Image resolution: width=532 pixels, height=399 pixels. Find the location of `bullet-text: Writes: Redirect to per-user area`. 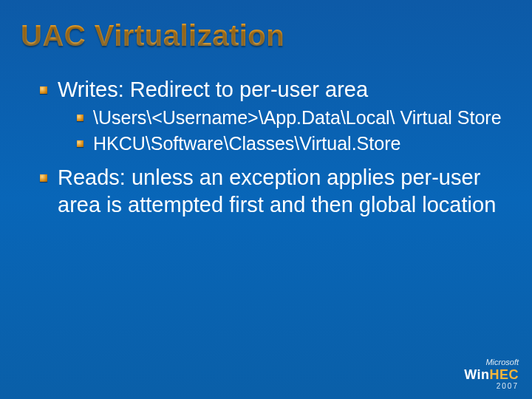

bullet-text: Writes: Redirect to per-user area is located at coordinates (213, 89).